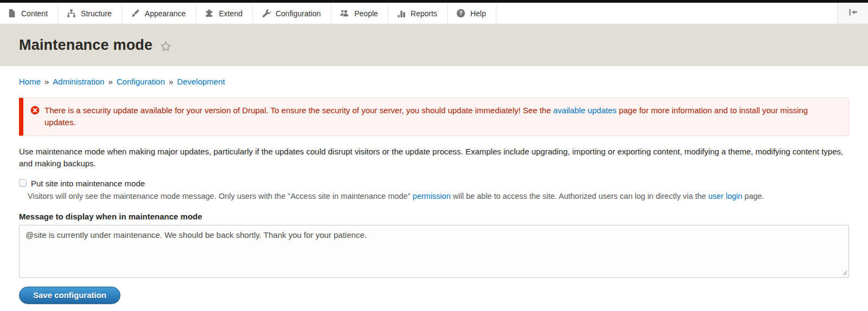 Image resolution: width=868 pixels, height=311 pixels. I want to click on description-part3: page., so click(753, 196).